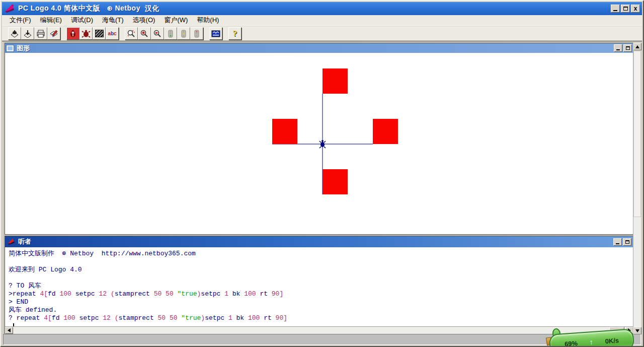 The height and width of the screenshot is (347, 644). What do you see at coordinates (157, 34) in the screenshot?
I see `magnifier-zoom-out-icon` at bounding box center [157, 34].